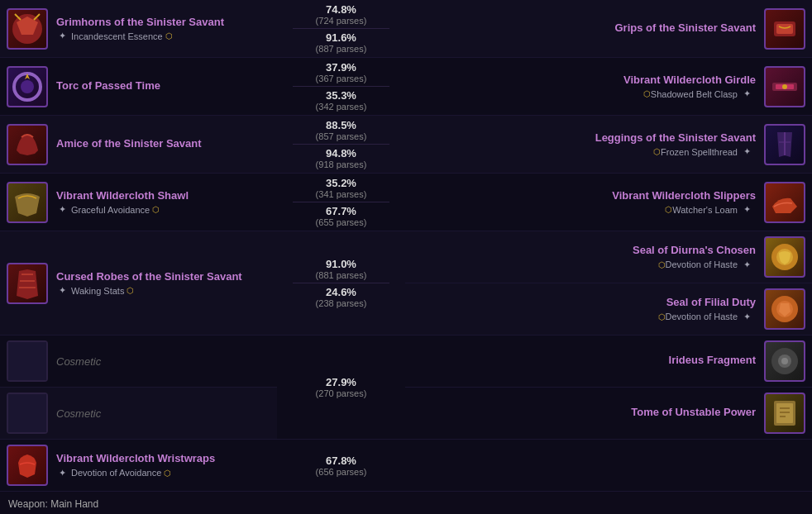 Image resolution: width=812 pixels, height=514 pixels. Describe the element at coordinates (341, 382) in the screenshot. I see `right-percent-6: 27.9%` at that location.